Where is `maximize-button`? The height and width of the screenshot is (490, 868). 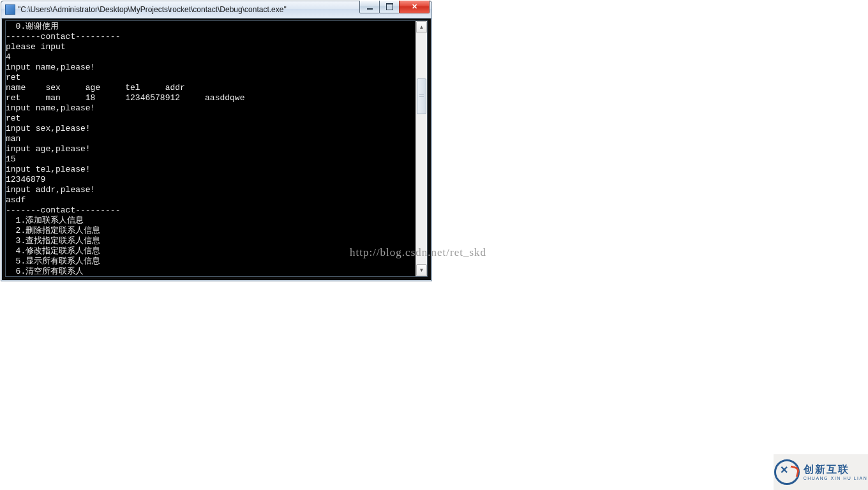 maximize-button is located at coordinates (389, 7).